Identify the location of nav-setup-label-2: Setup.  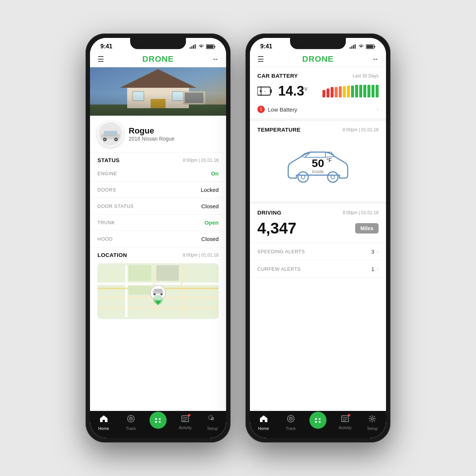
(373, 428).